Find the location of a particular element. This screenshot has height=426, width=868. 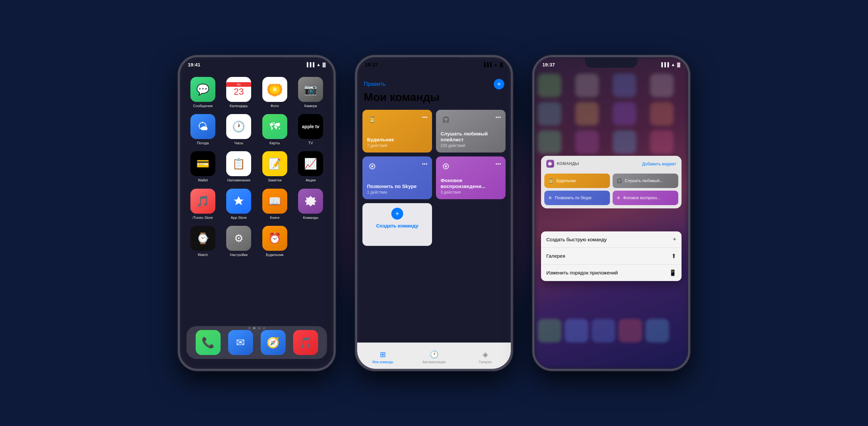

gallery-tab-label: Галерея is located at coordinates (485, 362).